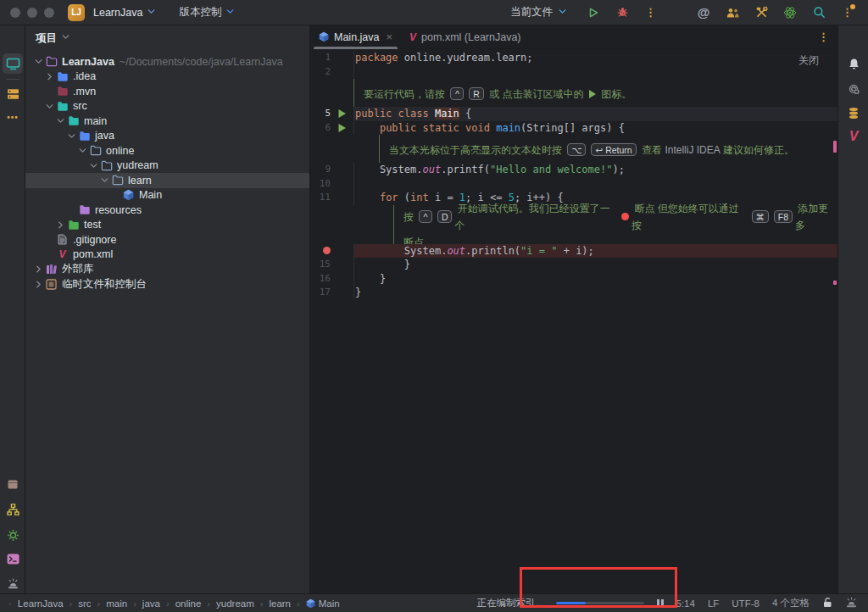 The image size is (868, 612). What do you see at coordinates (854, 136) in the screenshot?
I see `maven-toolwindow-button: V` at bounding box center [854, 136].